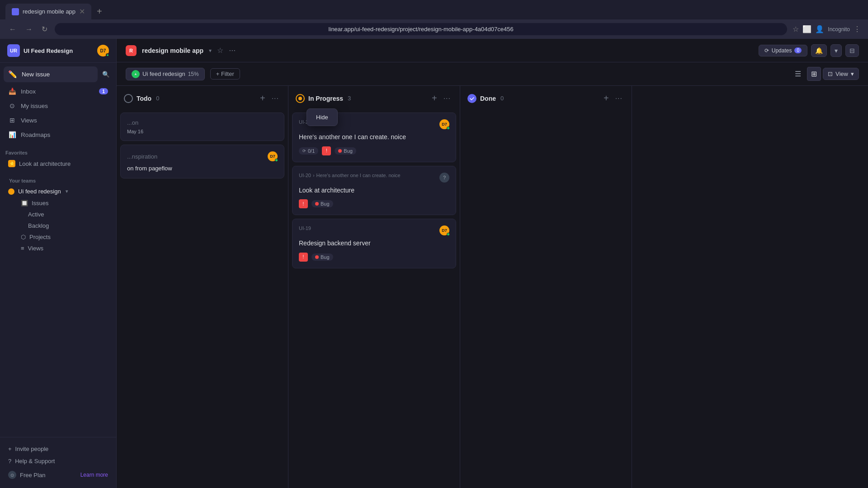 This screenshot has height=488, width=868. I want to click on view-dropdown-button: ⊡ View ▾, so click(841, 74).